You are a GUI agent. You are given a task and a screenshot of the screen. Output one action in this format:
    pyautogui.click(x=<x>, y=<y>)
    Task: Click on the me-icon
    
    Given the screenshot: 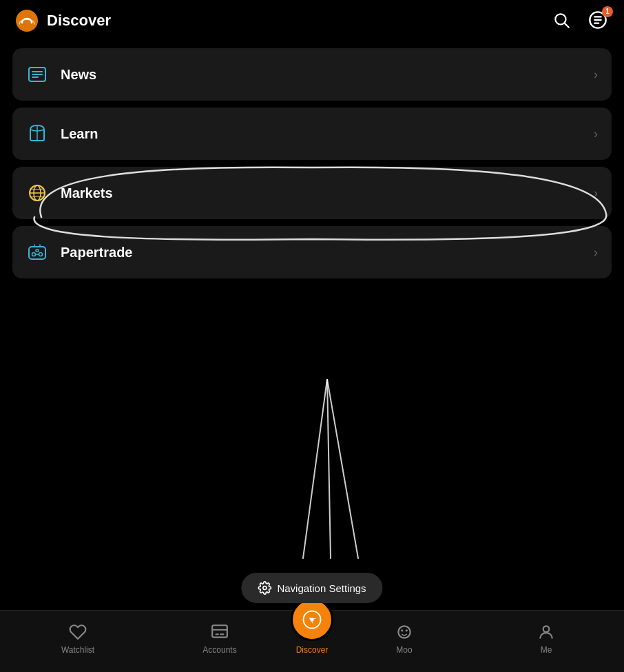 What is the action you would take?
    pyautogui.click(x=546, y=632)
    